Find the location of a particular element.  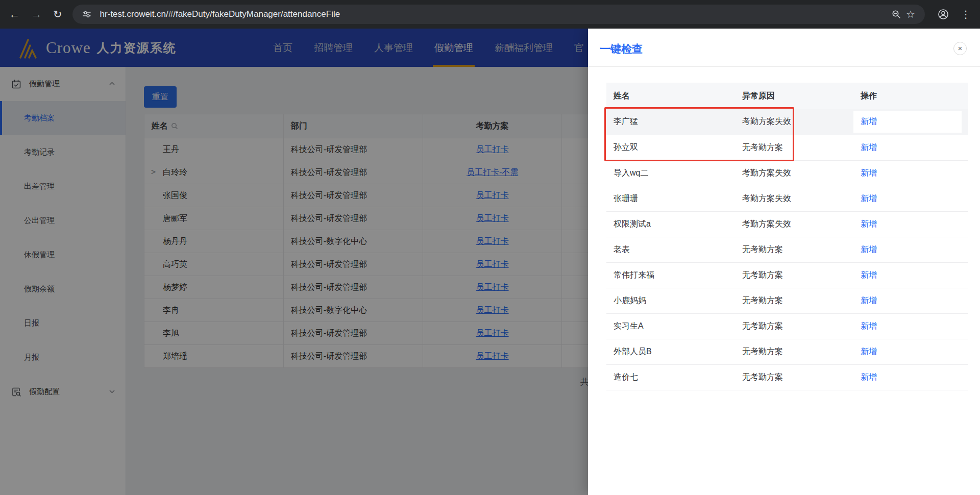

check-result-row: 权限测试a 考勤方案失效 新增 is located at coordinates (787, 224).